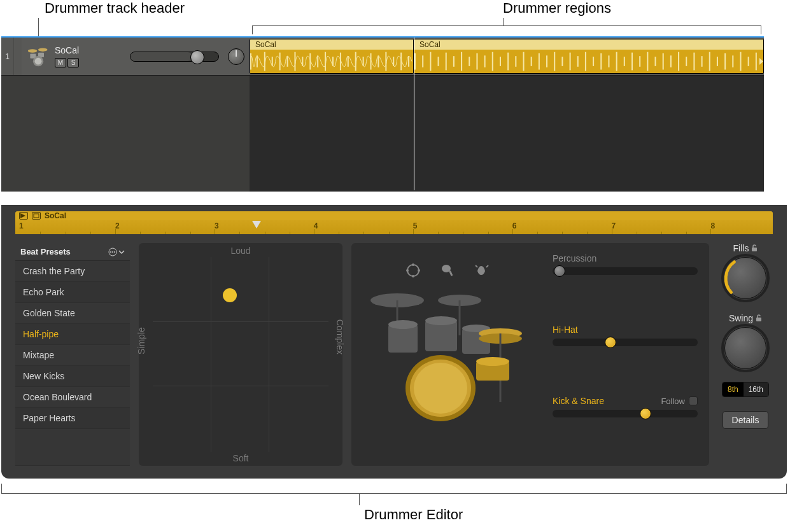 This screenshot has height=532, width=811. I want to click on preset-item: Mixtape, so click(73, 355).